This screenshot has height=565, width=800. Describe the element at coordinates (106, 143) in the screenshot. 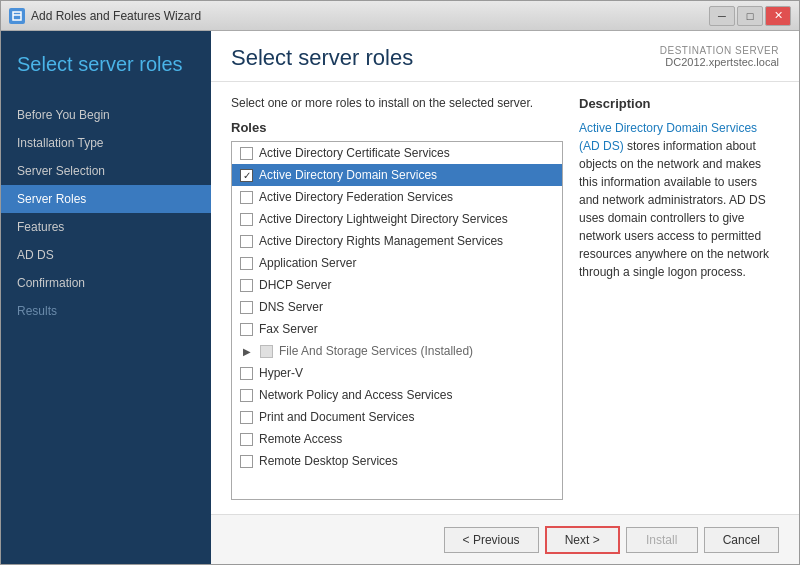

I see `sidebar-item-installation-type: Installation Type` at that location.